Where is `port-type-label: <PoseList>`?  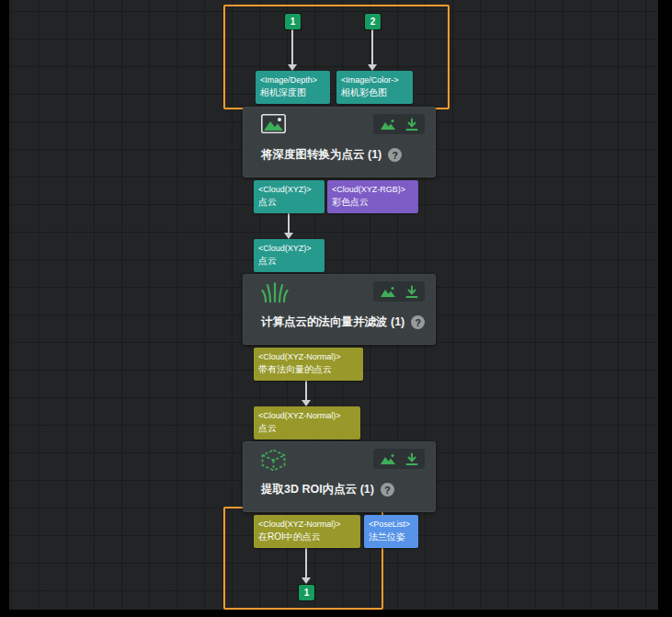
port-type-label: <PoseList> is located at coordinates (392, 524).